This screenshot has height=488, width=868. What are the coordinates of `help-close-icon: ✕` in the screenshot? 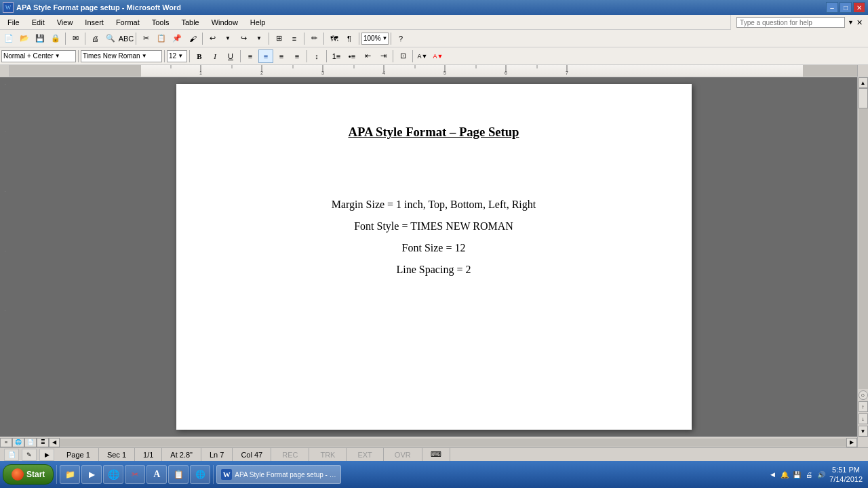 It's located at (860, 23).